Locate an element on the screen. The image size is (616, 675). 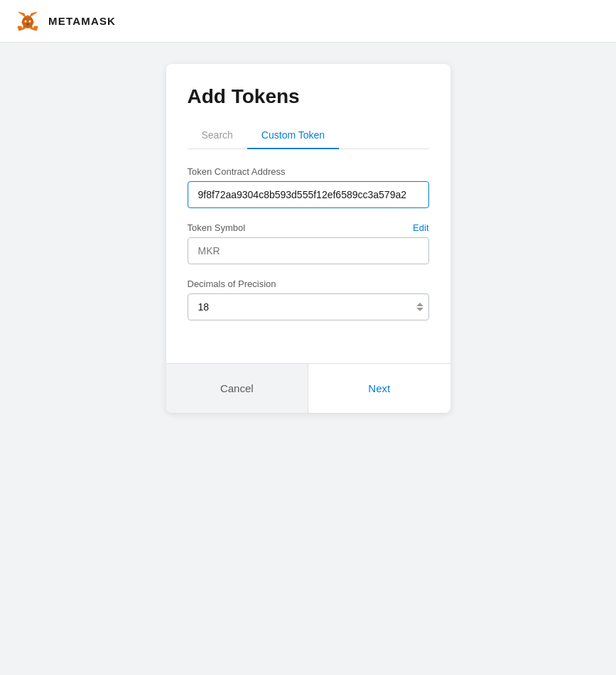
contract-address-label: Token Contract Address is located at coordinates (237, 172).